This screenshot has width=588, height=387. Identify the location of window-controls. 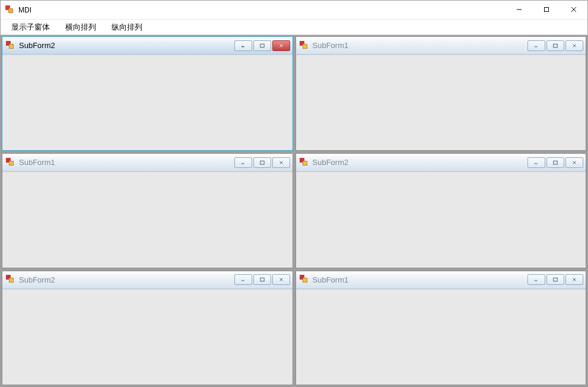
(546, 9).